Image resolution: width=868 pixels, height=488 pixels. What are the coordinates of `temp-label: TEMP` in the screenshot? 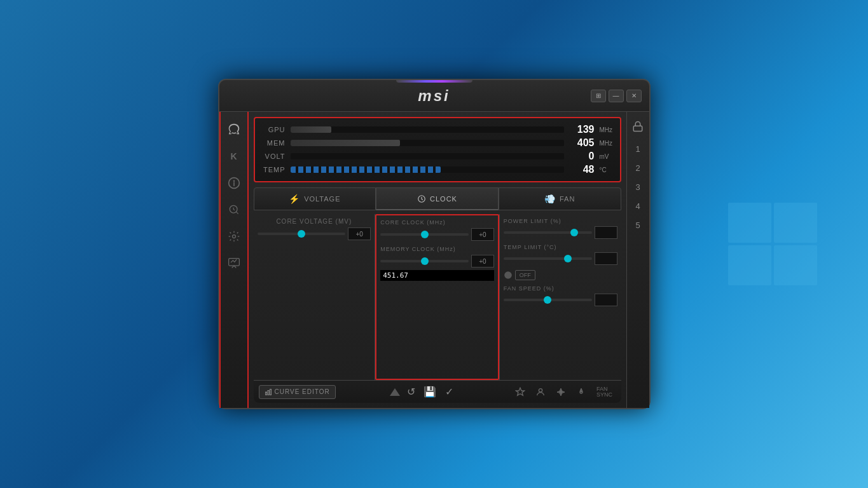 It's located at (273, 170).